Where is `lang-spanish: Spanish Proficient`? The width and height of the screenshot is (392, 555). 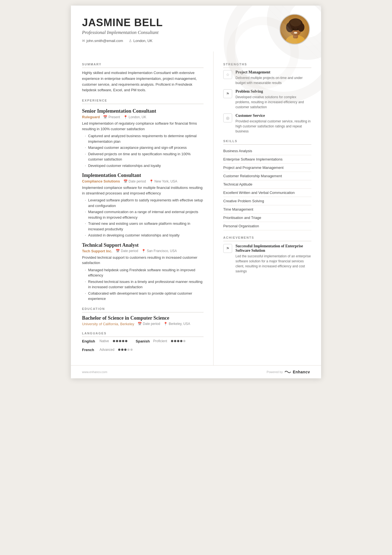
lang-spanish: Spanish Proficient is located at coordinates (161, 341).